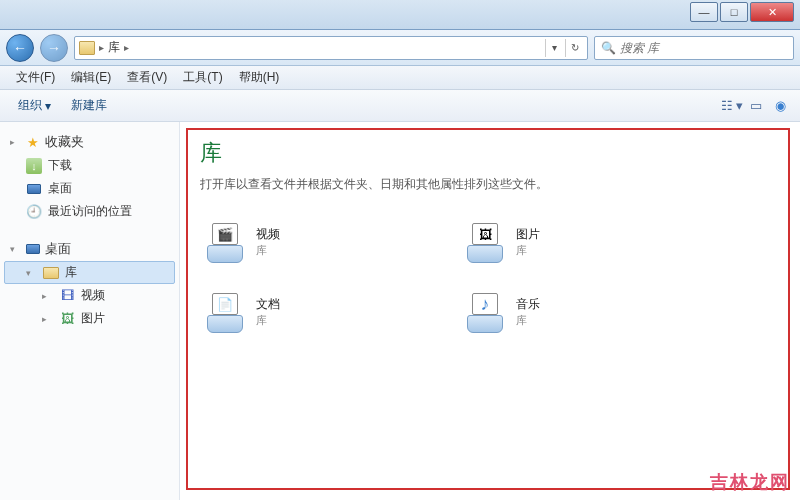 Image resolution: width=800 pixels, height=500 pixels. I want to click on address-dropdown: ▾, so click(554, 48).